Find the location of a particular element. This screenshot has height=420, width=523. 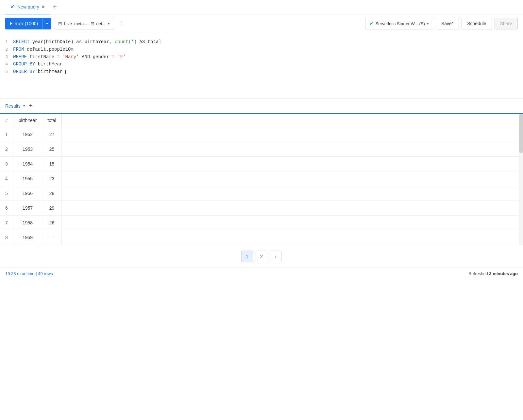

results-add-button: + is located at coordinates (31, 106).